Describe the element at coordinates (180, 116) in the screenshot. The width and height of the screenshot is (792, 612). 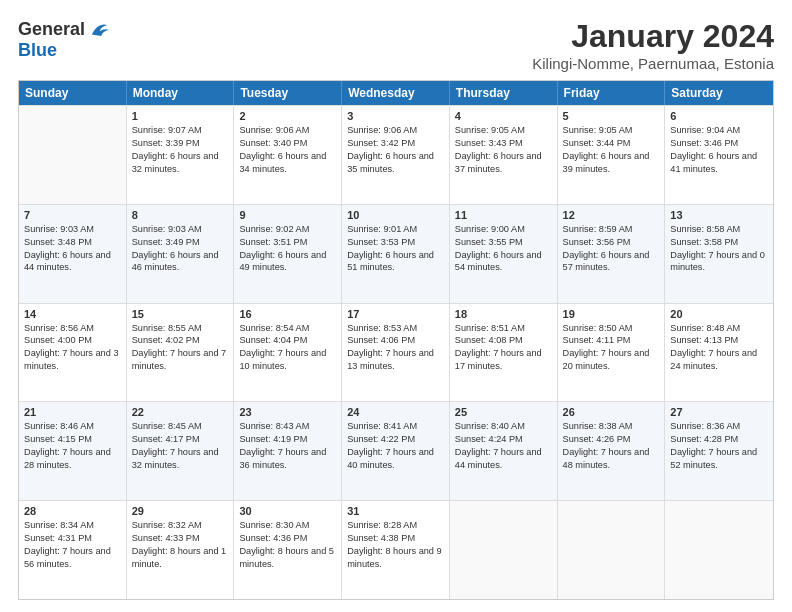
I see `cell-day-number: 1` at that location.